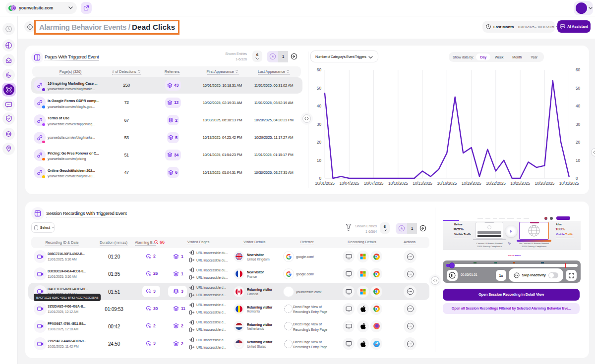 This screenshot has height=364, width=595. What do you see at coordinates (374, 183) in the screenshot?
I see `svg-text: 10/07/2025` at bounding box center [374, 183].